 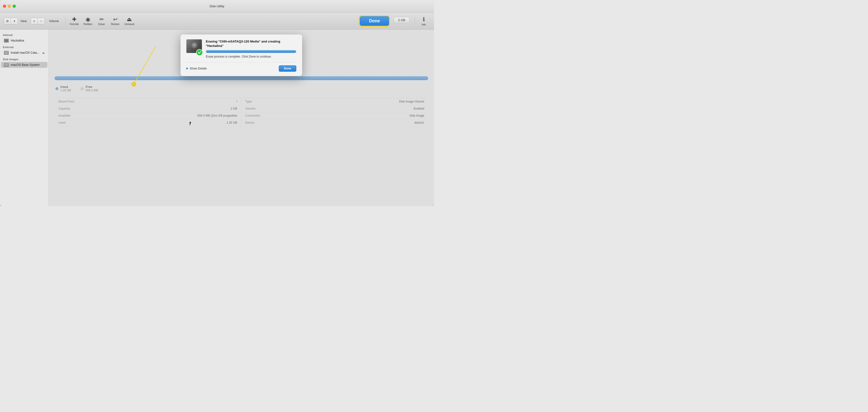 What do you see at coordinates (217, 21) in the screenshot?
I see `toolbar: ⊞ ▾ View + − Volume ✚ First Aid ◉ Partit…` at bounding box center [217, 21].